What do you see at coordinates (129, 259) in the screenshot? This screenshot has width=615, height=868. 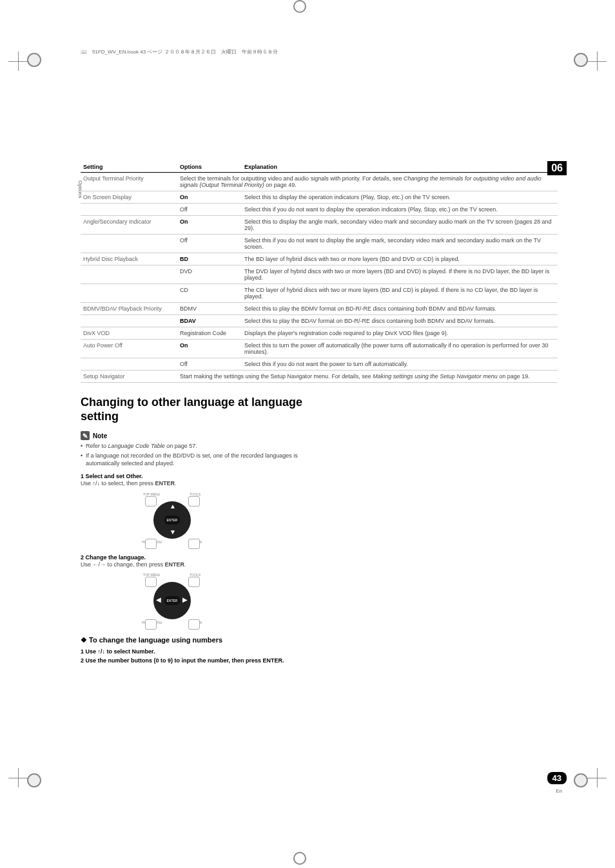 I see `cell-setting: Hybrid Disc Playback` at bounding box center [129, 259].